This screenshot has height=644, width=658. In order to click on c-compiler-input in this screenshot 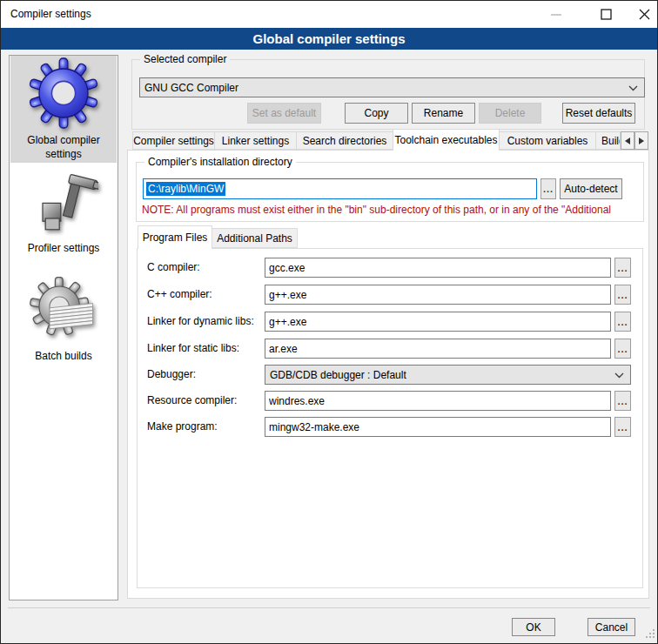, I will do `click(438, 268)`.